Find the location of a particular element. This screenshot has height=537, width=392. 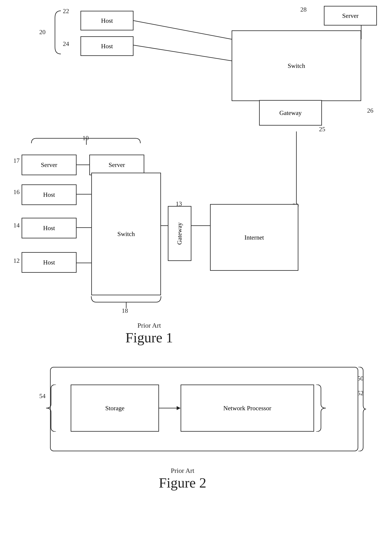

storage-box: Storage is located at coordinates (115, 408).